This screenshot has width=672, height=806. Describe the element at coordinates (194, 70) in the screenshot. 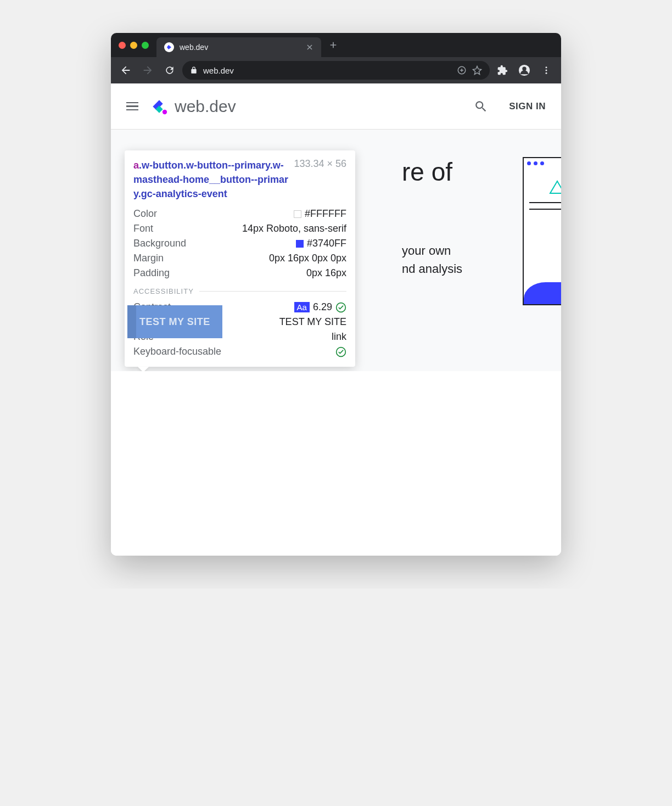

I see `lock-icon` at that location.